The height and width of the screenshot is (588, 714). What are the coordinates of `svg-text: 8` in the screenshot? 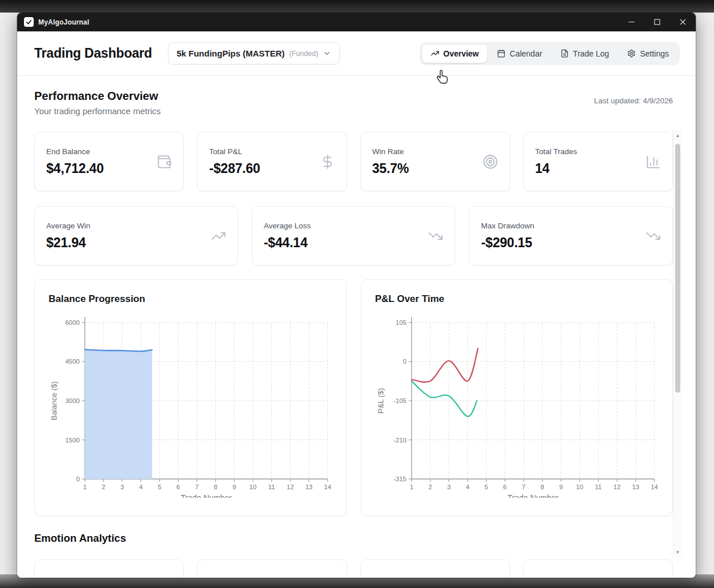 It's located at (215, 487).